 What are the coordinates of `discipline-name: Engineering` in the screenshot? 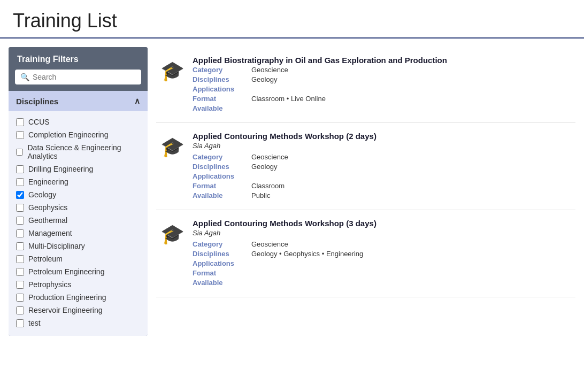 It's located at (48, 182).